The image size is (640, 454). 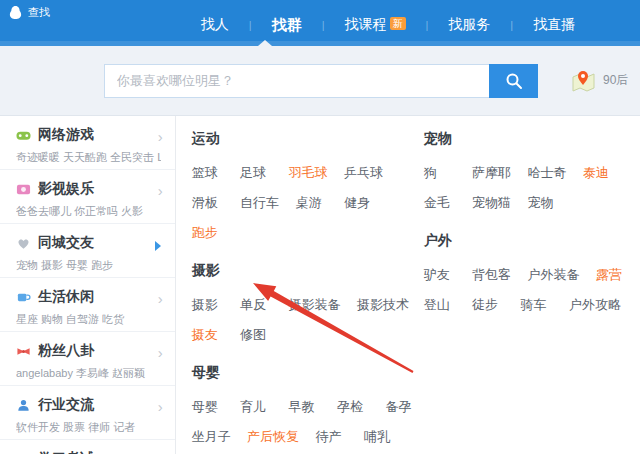 What do you see at coordinates (39, 12) in the screenshot?
I see `app-logo-label: 查找` at bounding box center [39, 12].